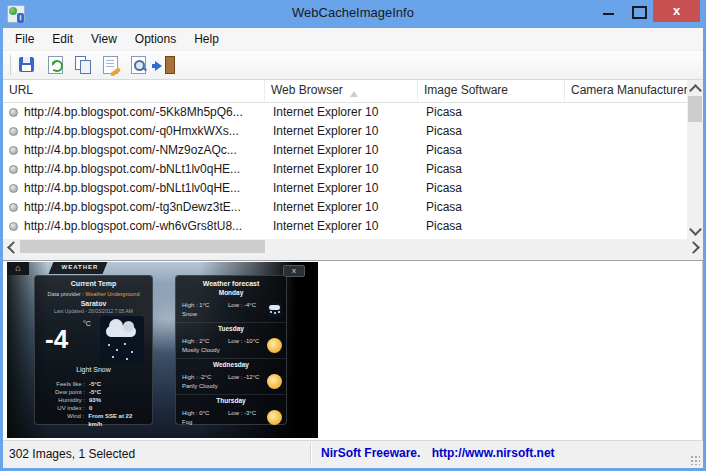  What do you see at coordinates (94, 284) in the screenshot?
I see `current-temp-title: Current Temp` at bounding box center [94, 284].